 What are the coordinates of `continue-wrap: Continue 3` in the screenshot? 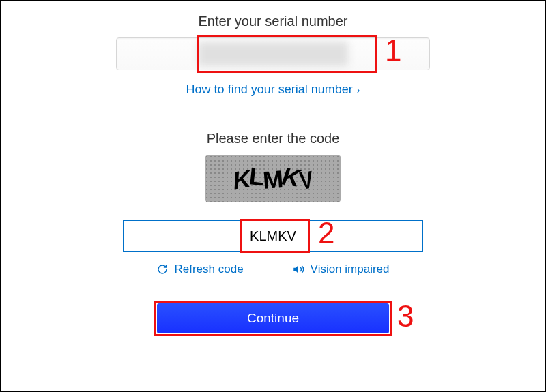 It's located at (273, 318).